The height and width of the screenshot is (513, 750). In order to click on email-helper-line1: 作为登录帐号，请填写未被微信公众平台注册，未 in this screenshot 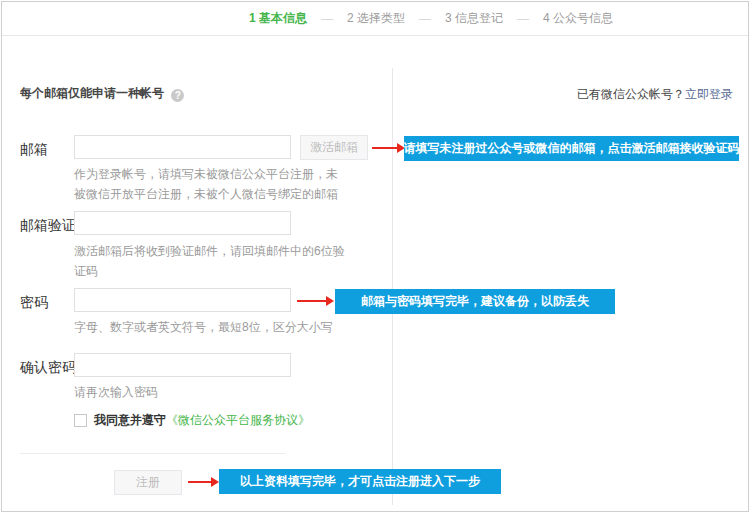, I will do `click(206, 174)`.